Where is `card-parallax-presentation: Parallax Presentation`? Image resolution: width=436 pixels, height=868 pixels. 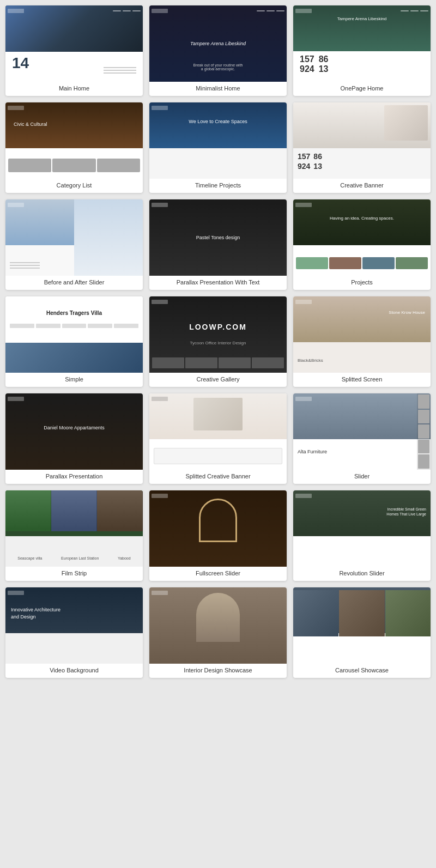 card-parallax-presentation: Parallax Presentation is located at coordinates (74, 439).